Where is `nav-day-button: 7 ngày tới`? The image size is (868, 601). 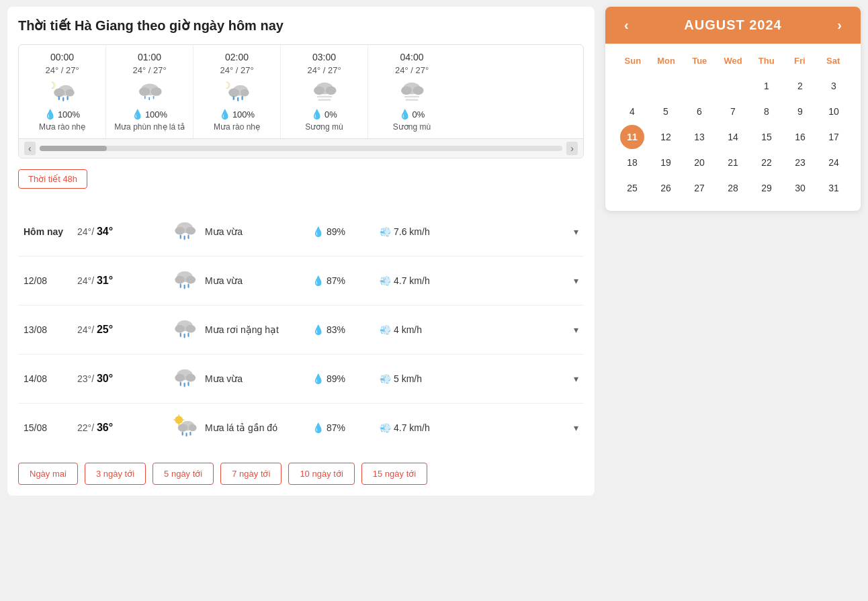
nav-day-button: 7 ngày tới is located at coordinates (251, 474).